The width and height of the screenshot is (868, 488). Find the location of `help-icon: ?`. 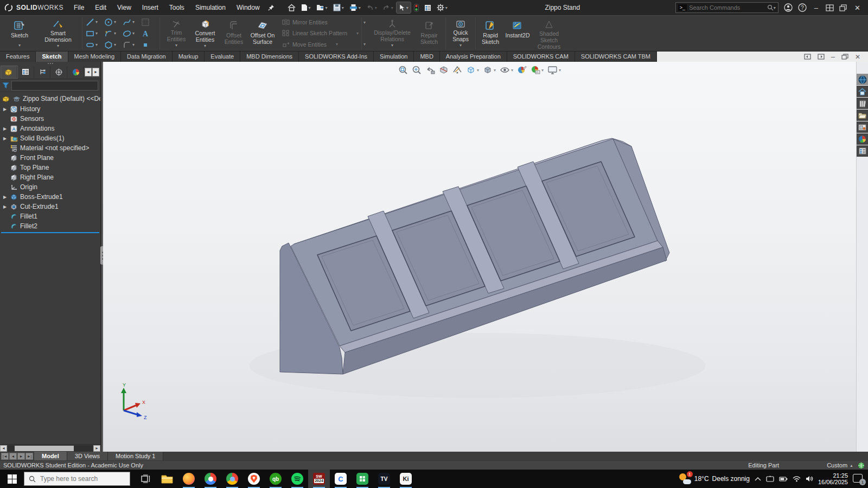

help-icon: ? is located at coordinates (802, 8).